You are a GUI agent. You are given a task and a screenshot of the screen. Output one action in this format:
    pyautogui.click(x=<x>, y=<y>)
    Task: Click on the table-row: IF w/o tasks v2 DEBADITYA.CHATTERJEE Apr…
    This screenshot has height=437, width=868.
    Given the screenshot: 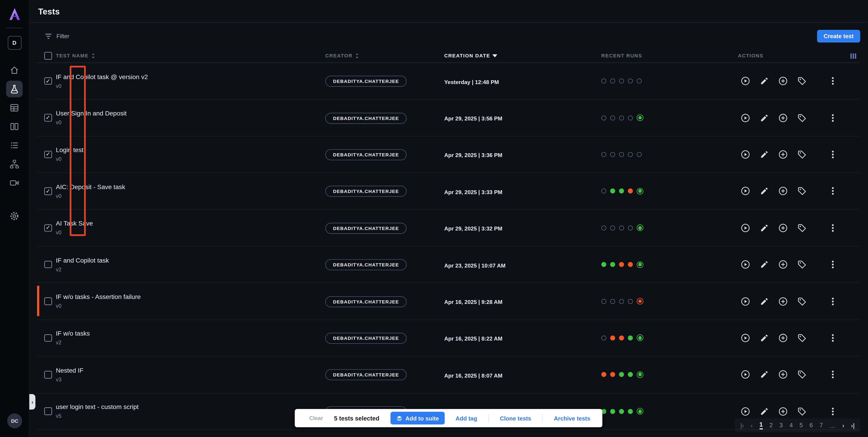 What is the action you would take?
    pyautogui.click(x=448, y=338)
    